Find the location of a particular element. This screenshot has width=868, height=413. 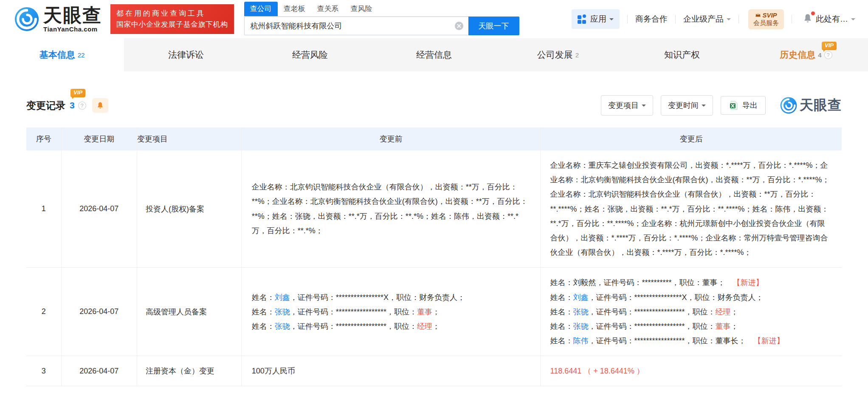

cell-text: 企业名称：重庆车之辕创业投资有限公司，出资额：*.****万，百分比：*.***… is located at coordinates (690, 209).